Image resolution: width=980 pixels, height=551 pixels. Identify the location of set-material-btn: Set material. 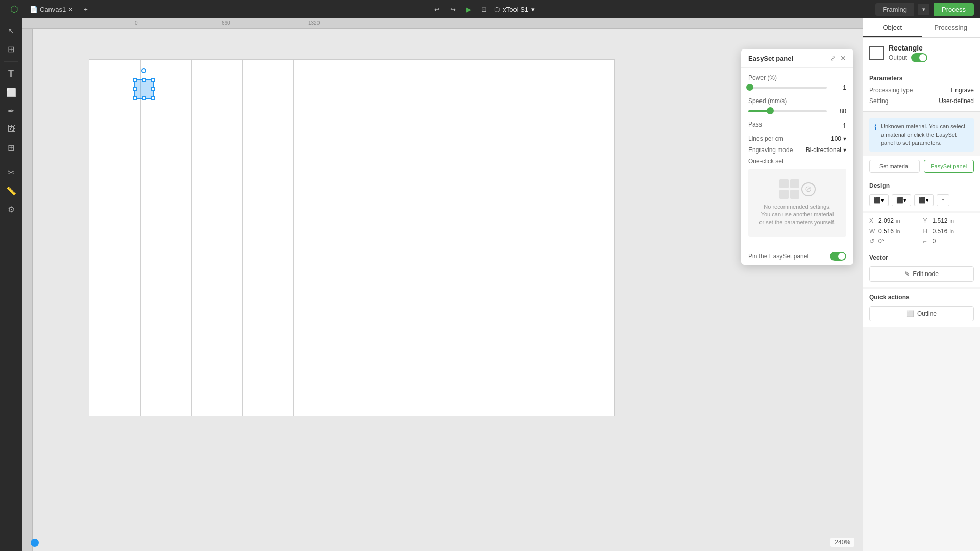
(894, 166).